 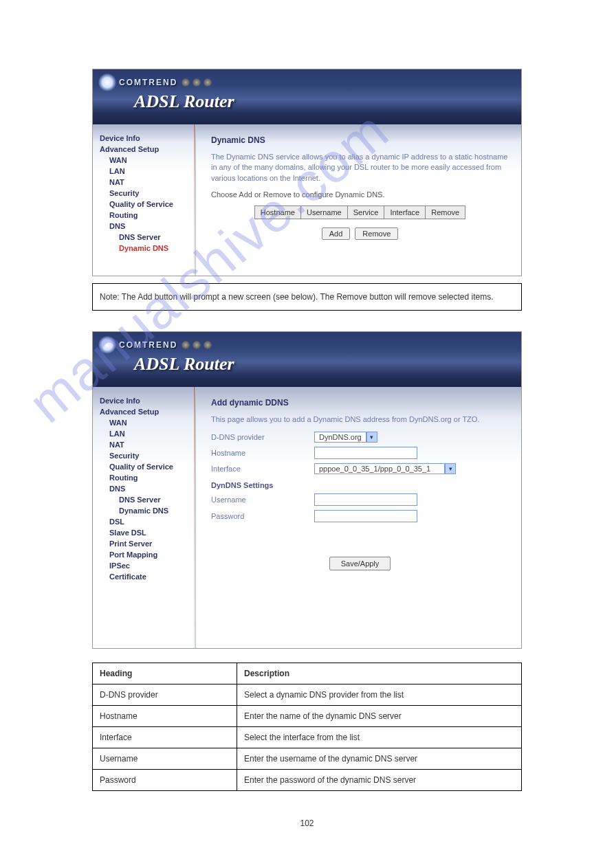 What do you see at coordinates (380, 469) in the screenshot?
I see `interface-select: pppoe_0_0_35_1/ppp_0_0_35_1` at bounding box center [380, 469].